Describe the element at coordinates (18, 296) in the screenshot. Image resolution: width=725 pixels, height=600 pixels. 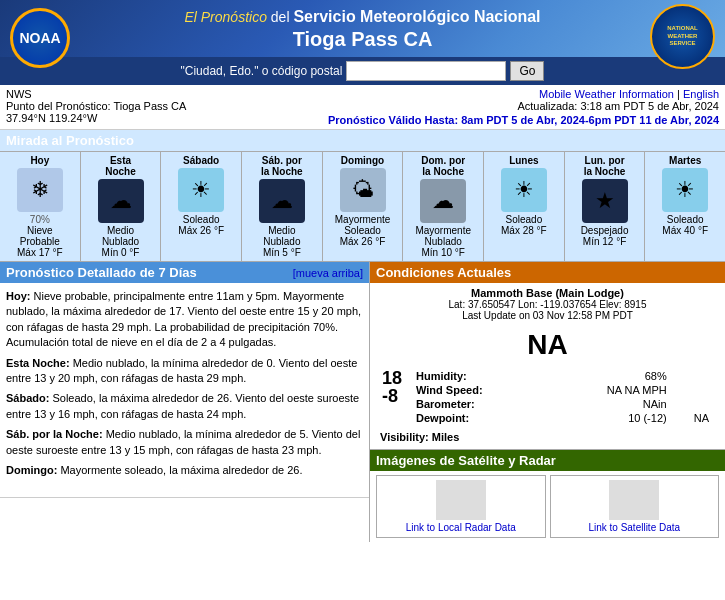
I see `period-name-0: Hoy:` at that location.